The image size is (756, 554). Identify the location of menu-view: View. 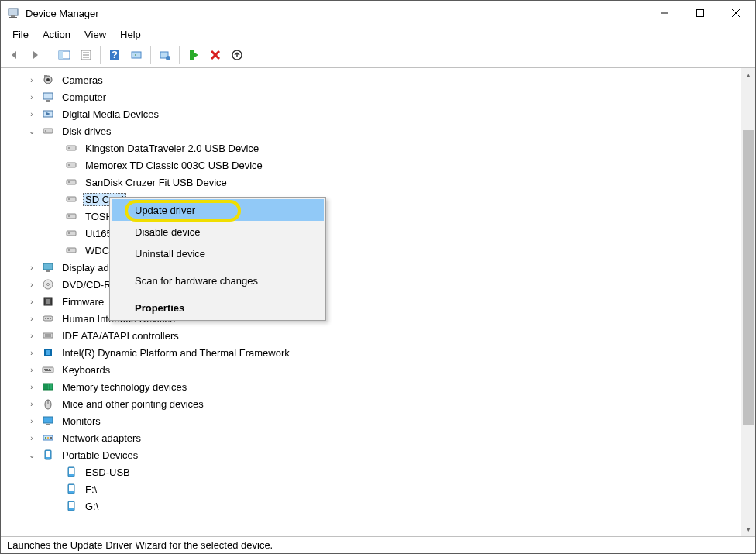
(95, 34).